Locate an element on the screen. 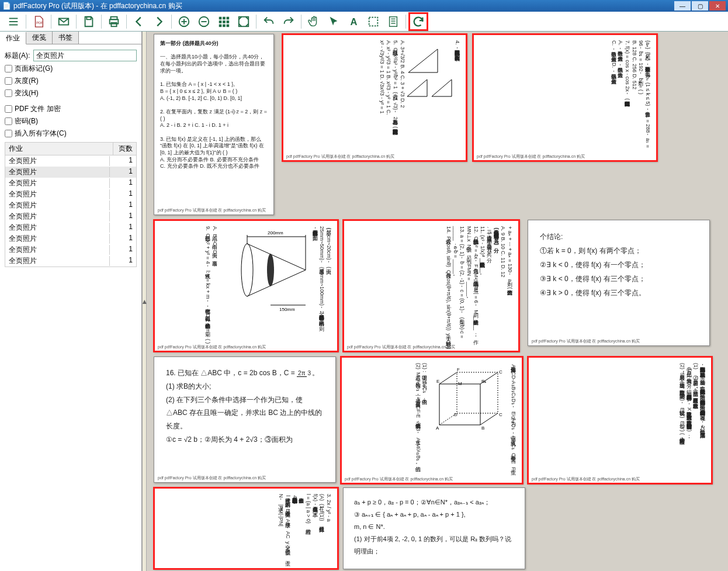 The width and height of the screenshot is (728, 571). close-button: ✕ is located at coordinates (717, 6).